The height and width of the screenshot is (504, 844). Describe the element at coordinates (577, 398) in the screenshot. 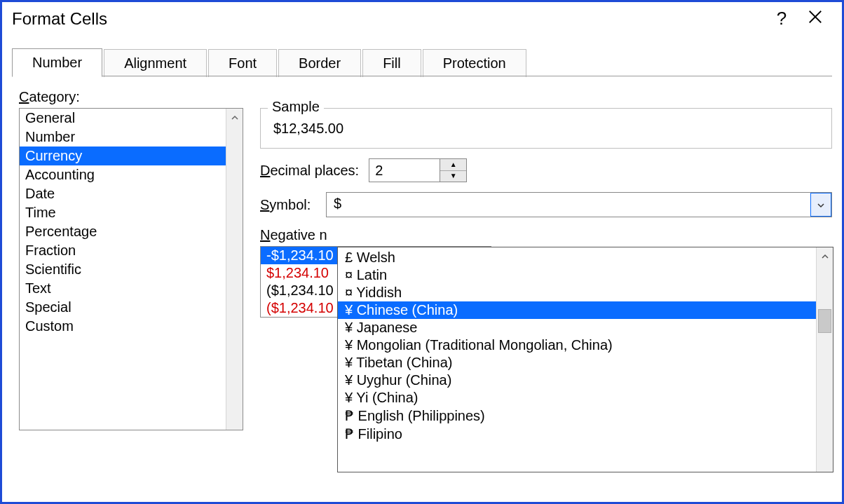

I see `symbol-option: ¥ Yi (China)` at that location.